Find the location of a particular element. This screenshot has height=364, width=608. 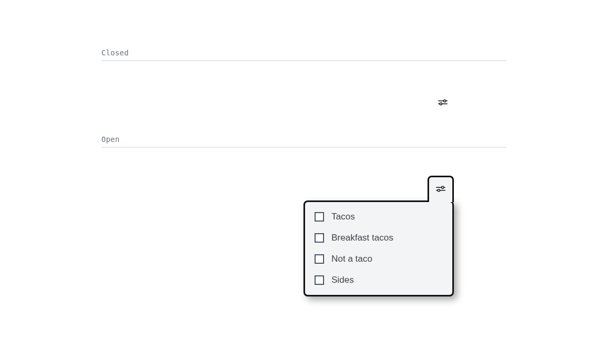

filter-option-label: Breakfast tacos is located at coordinates (362, 238).